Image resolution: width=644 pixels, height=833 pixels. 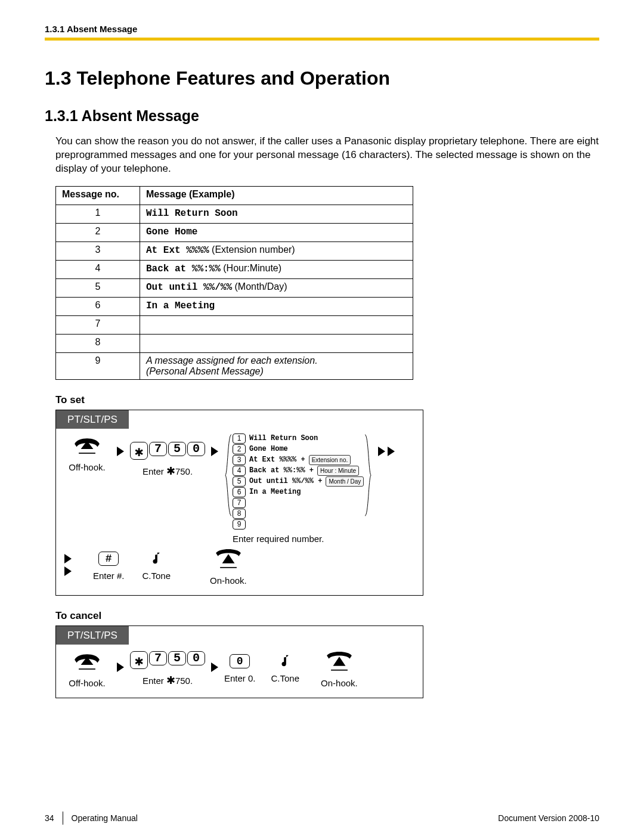 I want to click on to-cancel-diagram: PT/SLT/PS Off-hook. ✱, so click(x=240, y=662).